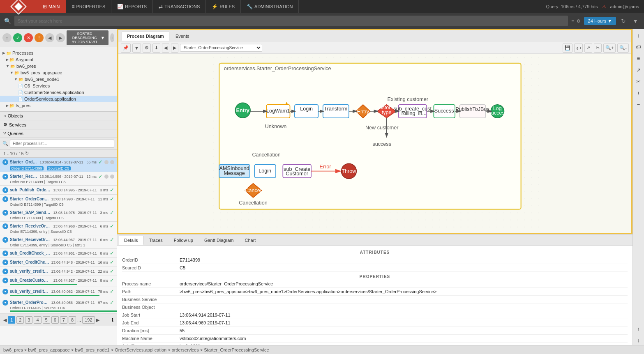 This screenshot has height=354, width=644. I want to click on nav-right-button: ▶, so click(60, 38).